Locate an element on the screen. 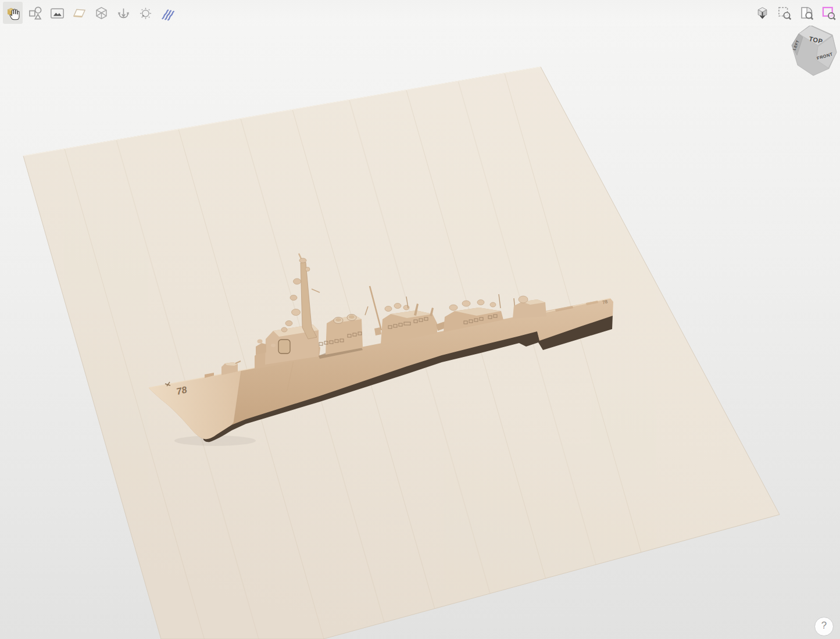 This screenshot has width=840, height=639. image-icon is located at coordinates (57, 13).